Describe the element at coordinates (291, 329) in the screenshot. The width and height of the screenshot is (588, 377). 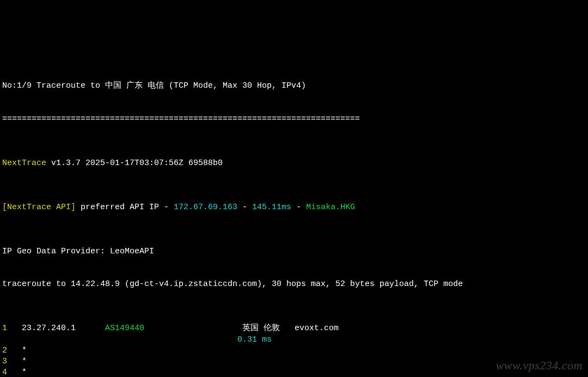
I see `hop-geo: 英国 伦敦 evoxt.com` at that location.